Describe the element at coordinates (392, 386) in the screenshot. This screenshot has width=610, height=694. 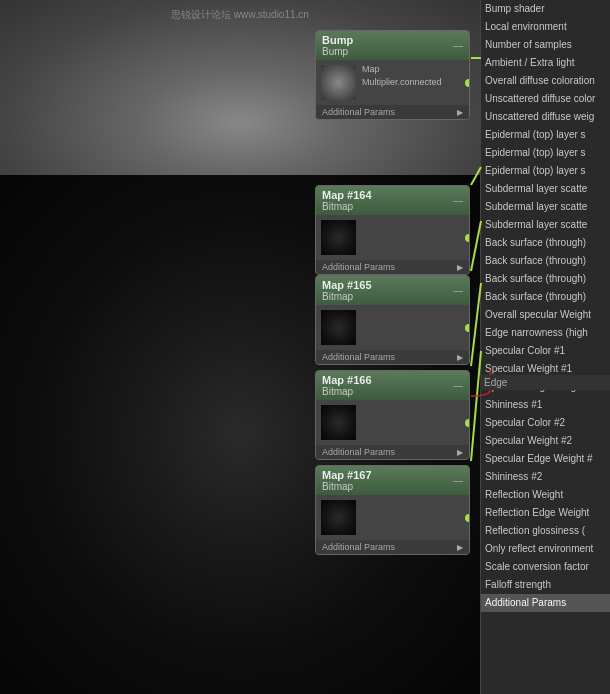
I see `node-header-map166: Map #166Bitmap—` at that location.